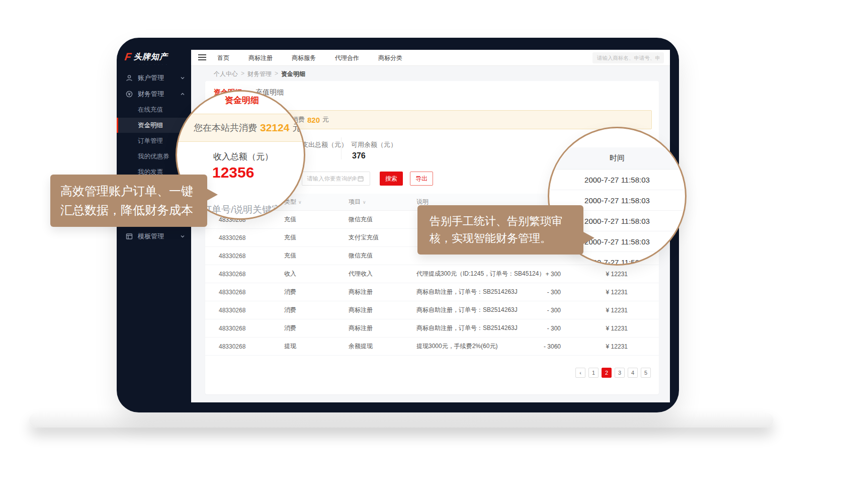 This screenshot has height=504, width=853. I want to click on topnav-item: 商标注册, so click(261, 58).